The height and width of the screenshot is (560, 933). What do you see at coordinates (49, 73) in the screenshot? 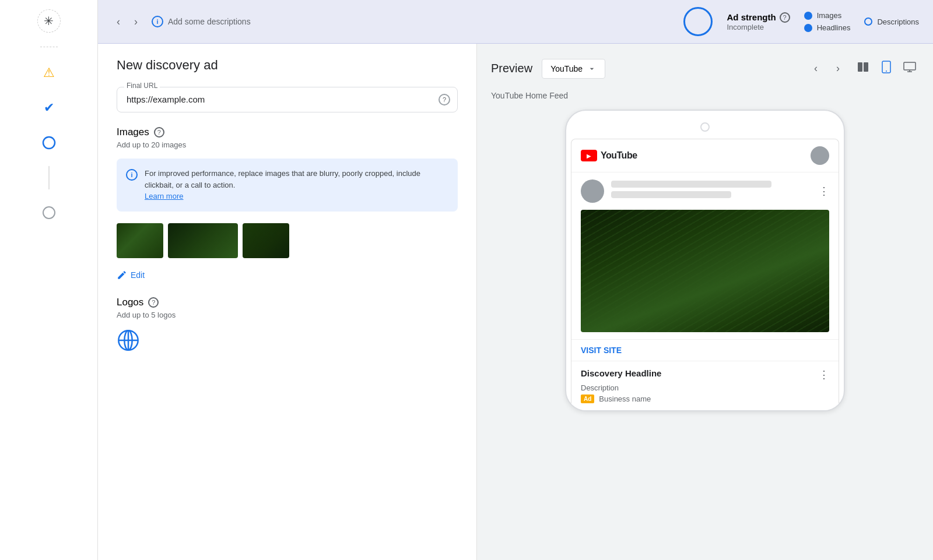
I see `warning-icon: ⚠` at bounding box center [49, 73].